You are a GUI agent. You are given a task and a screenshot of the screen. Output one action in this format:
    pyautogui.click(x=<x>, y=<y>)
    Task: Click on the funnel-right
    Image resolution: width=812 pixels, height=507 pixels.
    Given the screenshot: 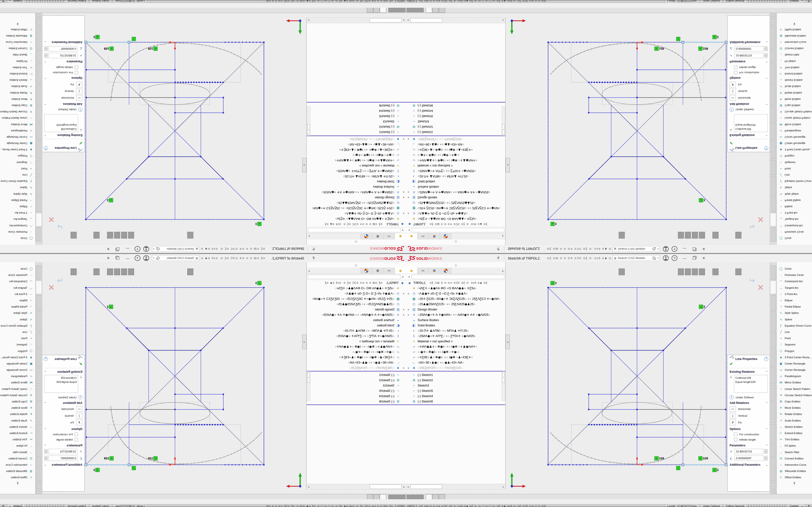 What is the action you would take?
    pyautogui.click(x=138, y=339)
    